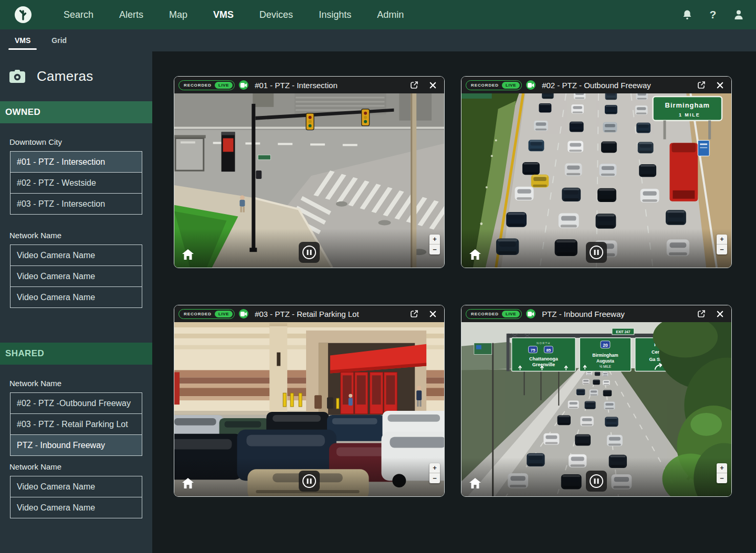  I want to click on user-account-icon, so click(739, 15).